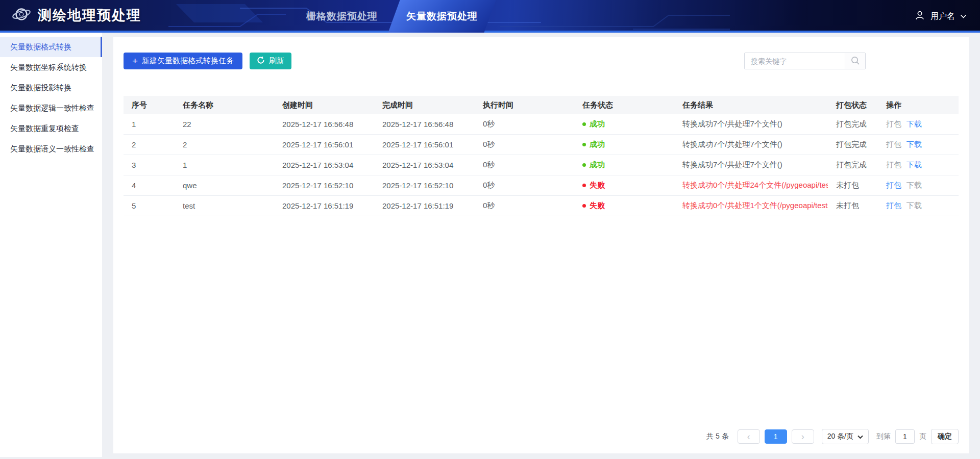  Describe the element at coordinates (943, 16) in the screenshot. I see `user-name: 用户名` at that location.